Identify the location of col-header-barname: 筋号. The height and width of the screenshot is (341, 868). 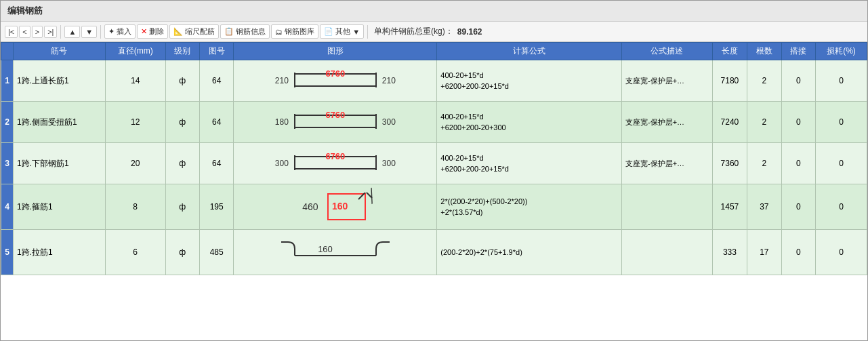
(60, 52).